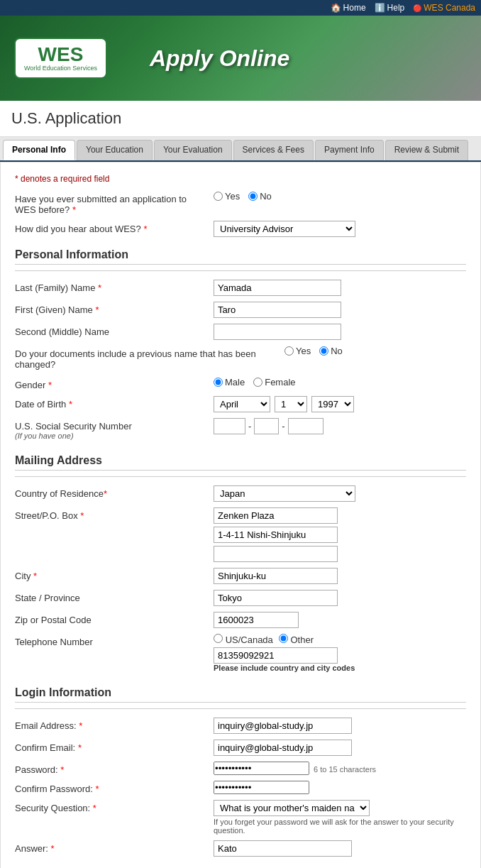 The width and height of the screenshot is (481, 868). I want to click on ssn-part1-input, so click(230, 426).